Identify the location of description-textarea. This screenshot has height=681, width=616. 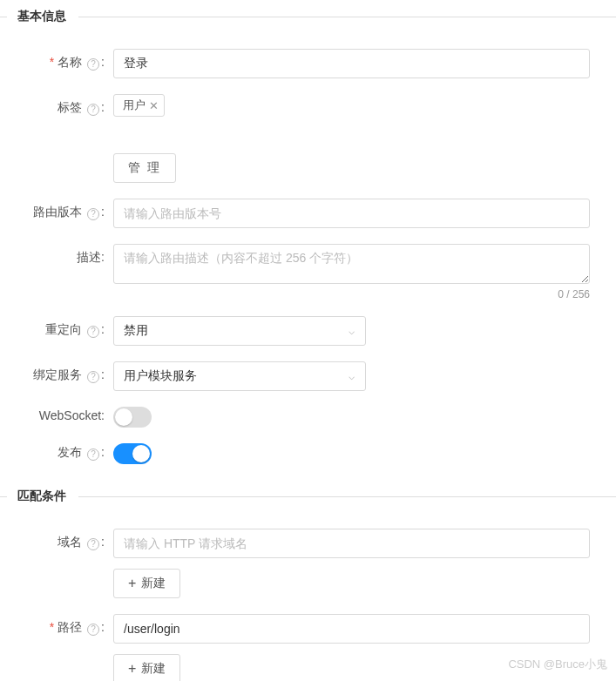
(352, 264).